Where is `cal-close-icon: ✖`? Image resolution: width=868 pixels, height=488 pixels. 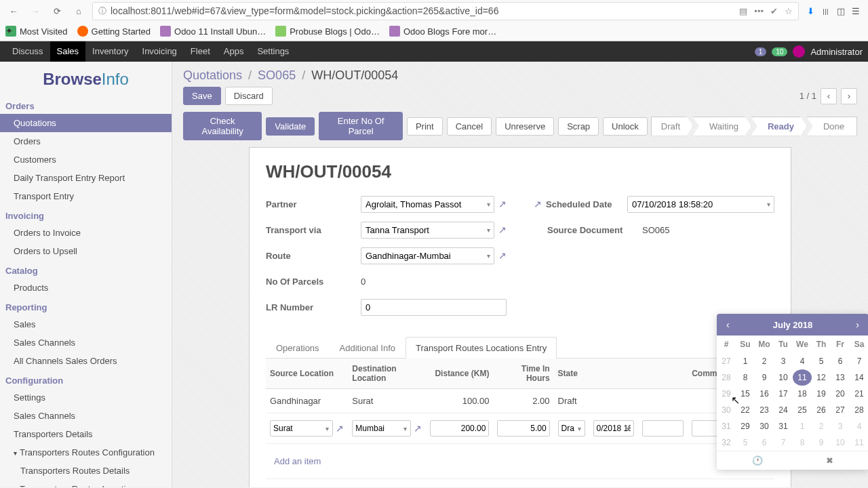
cal-close-icon: ✖ is located at coordinates (830, 461).